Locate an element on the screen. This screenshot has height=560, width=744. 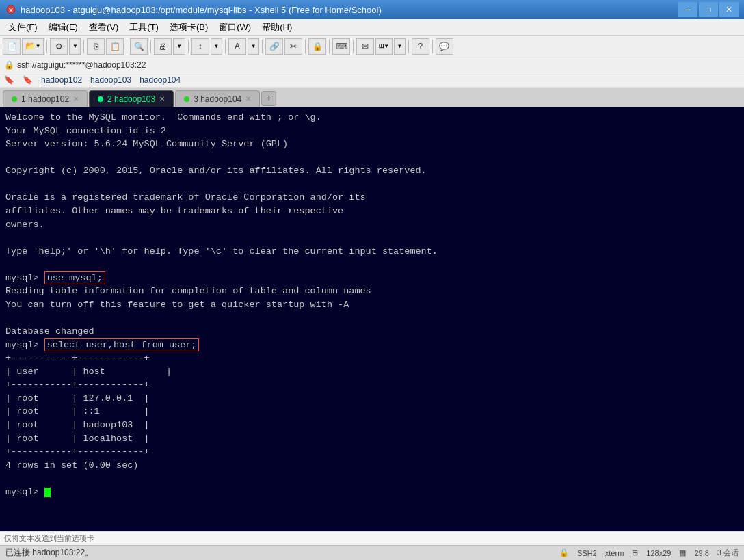
lock-status-icon: 🔒 is located at coordinates (564, 552).